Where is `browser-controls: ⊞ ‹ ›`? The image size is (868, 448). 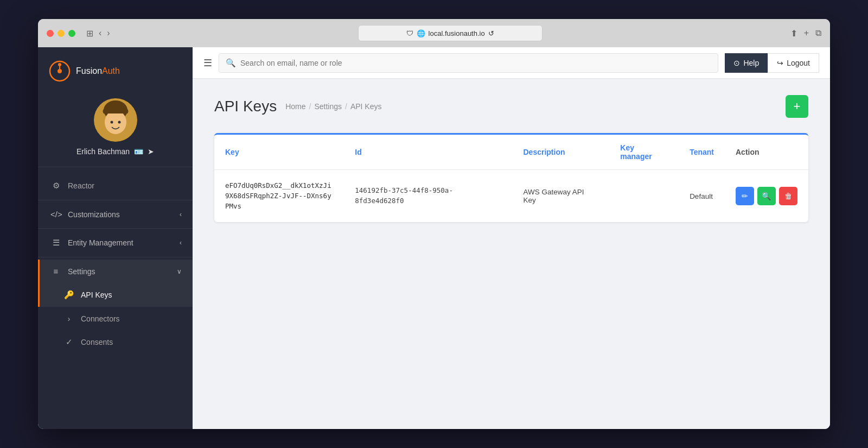
browser-controls: ⊞ ‹ › is located at coordinates (98, 34).